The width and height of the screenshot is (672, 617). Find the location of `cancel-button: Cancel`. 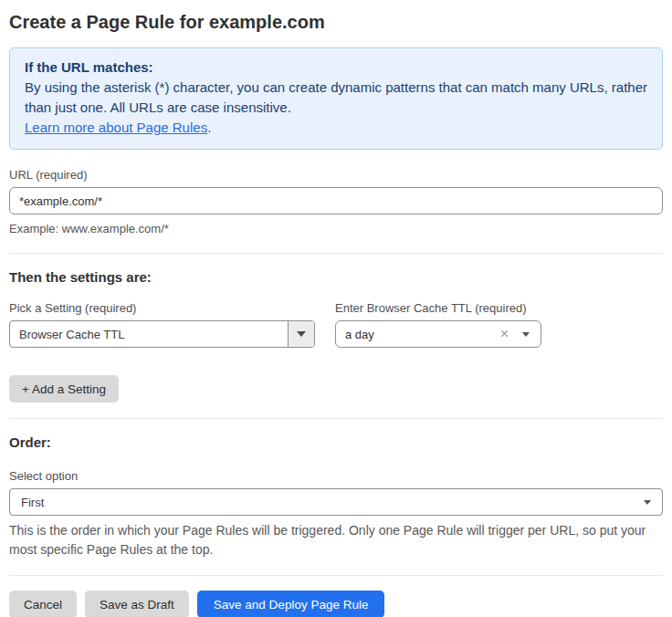

cancel-button: Cancel is located at coordinates (43, 604).